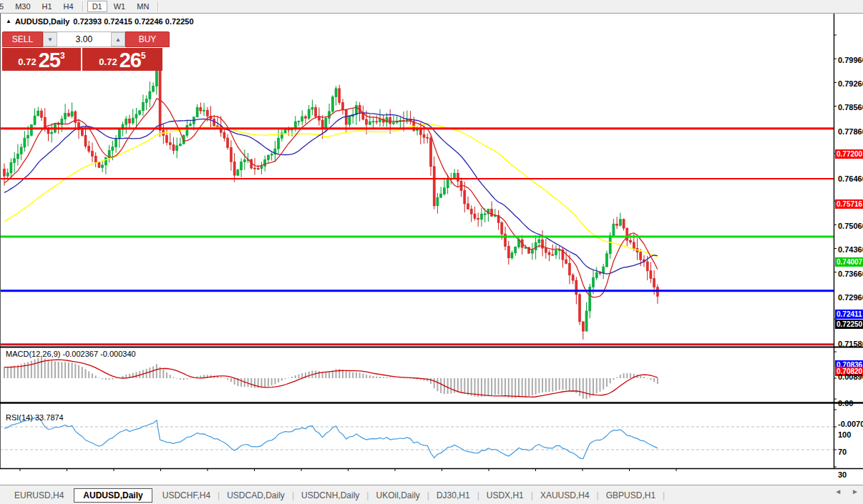  Describe the element at coordinates (850, 424) in the screenshot. I see `macd-axis-tick: -0.007017` at that location.